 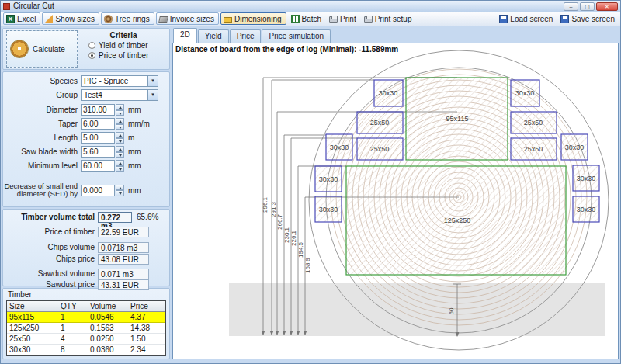 What do you see at coordinates (86, 140) in the screenshot?
I see `parameters-section: Species PIC - Spruce ▼ Group Test4 ▼ Dia…` at bounding box center [86, 140].